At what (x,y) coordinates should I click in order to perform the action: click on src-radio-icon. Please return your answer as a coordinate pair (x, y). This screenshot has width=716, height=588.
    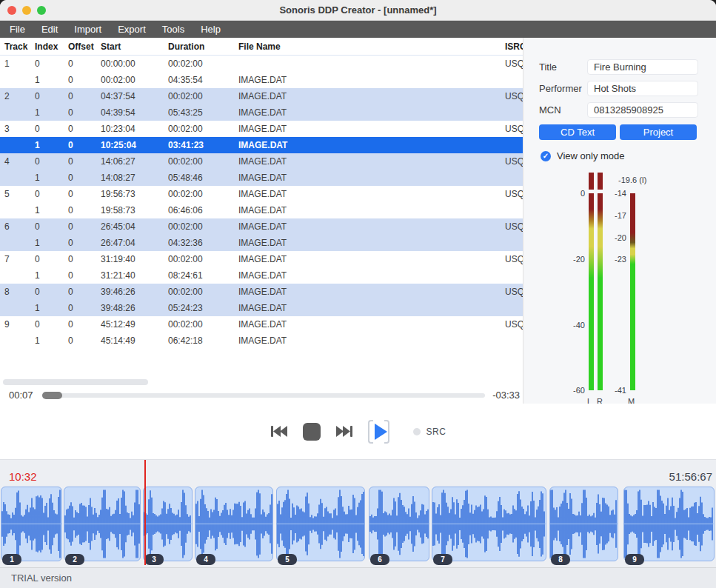
    Looking at the image, I should click on (417, 432).